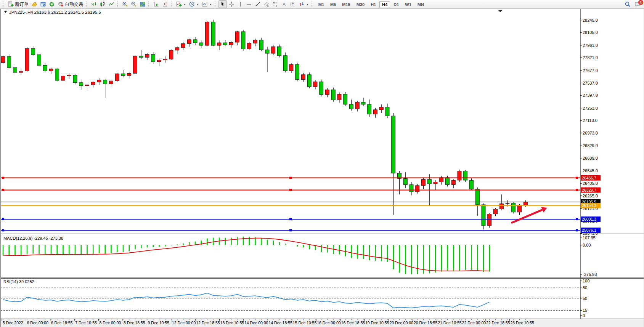  What do you see at coordinates (94, 4) in the screenshot?
I see `bar-chart-button` at bounding box center [94, 4].